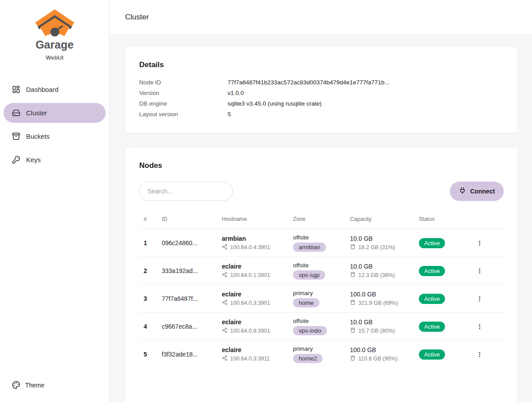 Image resolution: width=532 pixels, height=402 pixels. I want to click on node-usage-line: 18.2 GB (31%), so click(381, 247).